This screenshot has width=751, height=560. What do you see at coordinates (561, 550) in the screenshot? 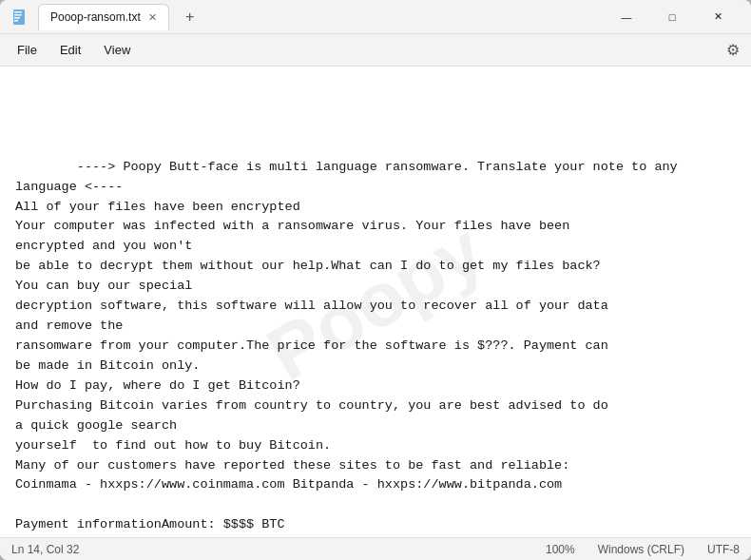
I see `zoom-level: 100%` at bounding box center [561, 550].